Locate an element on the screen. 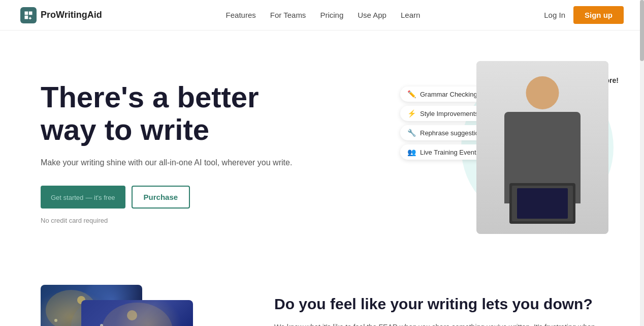 The height and width of the screenshot is (326, 644). section2-title: Do you feel like your writing lets you d… is located at coordinates (439, 304).